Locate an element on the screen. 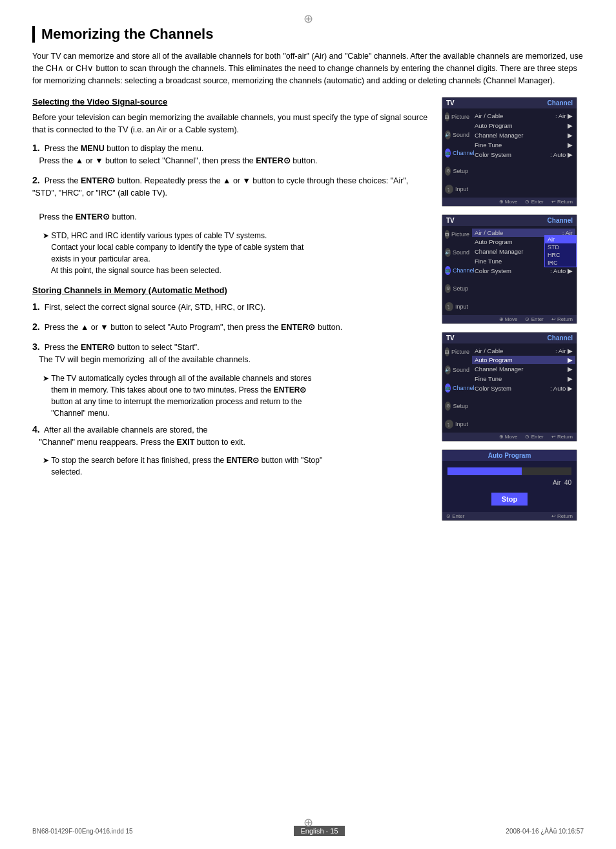 This screenshot has width=616, height=849. setup-label-3: Setup is located at coordinates (460, 406).